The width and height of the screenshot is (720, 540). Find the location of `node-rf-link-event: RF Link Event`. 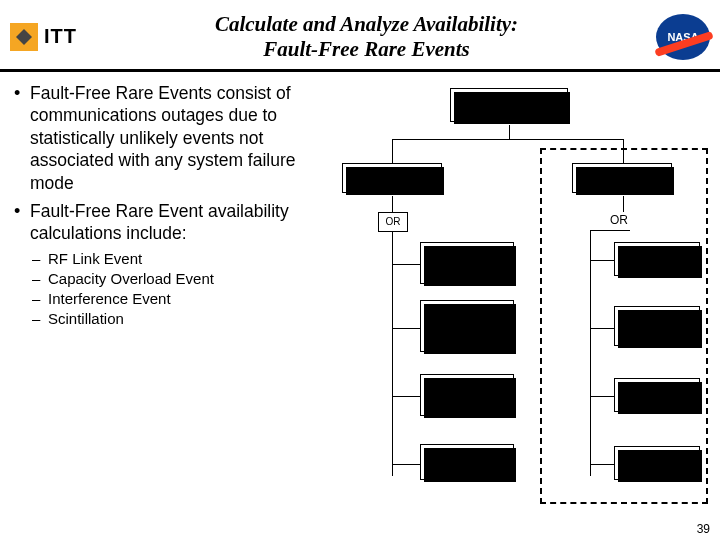

node-rf-link-event: RF Link Event is located at coordinates (657, 259).